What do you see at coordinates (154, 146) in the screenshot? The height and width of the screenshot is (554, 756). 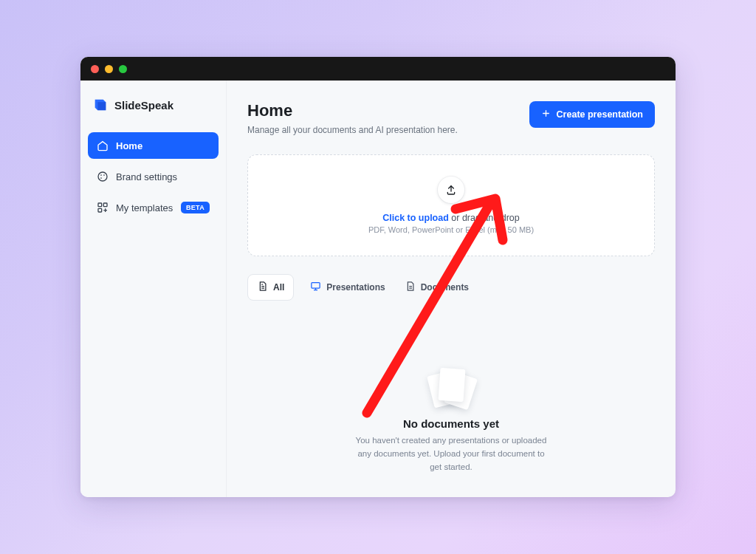 I see `sidebar-item-home: Home` at bounding box center [154, 146].